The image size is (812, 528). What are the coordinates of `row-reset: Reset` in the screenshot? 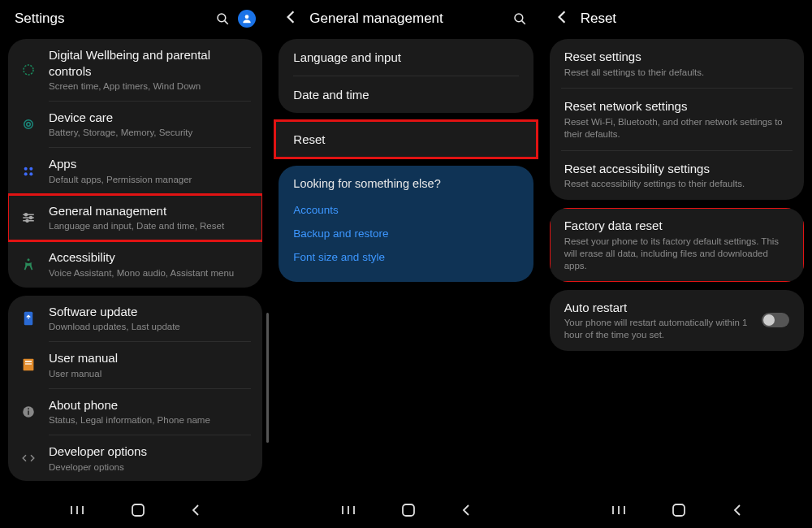 It's located at (406, 140).